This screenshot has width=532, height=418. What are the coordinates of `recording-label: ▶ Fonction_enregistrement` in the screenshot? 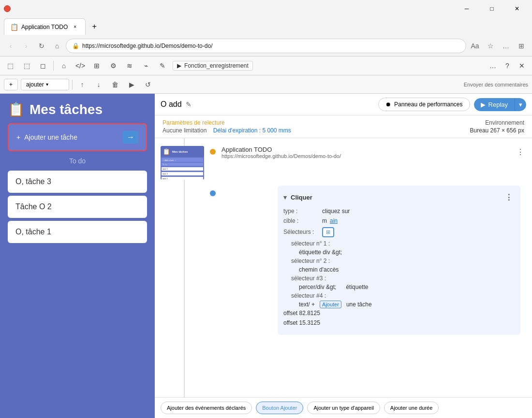 It's located at (213, 66).